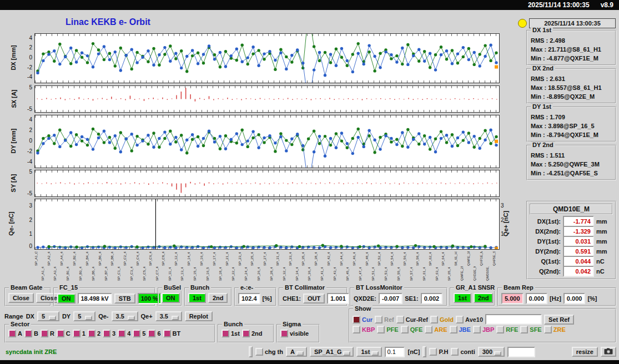 The width and height of the screenshot is (619, 364). Describe the element at coordinates (505, 220) in the screenshot. I see `y-tick-label: 2` at that location.